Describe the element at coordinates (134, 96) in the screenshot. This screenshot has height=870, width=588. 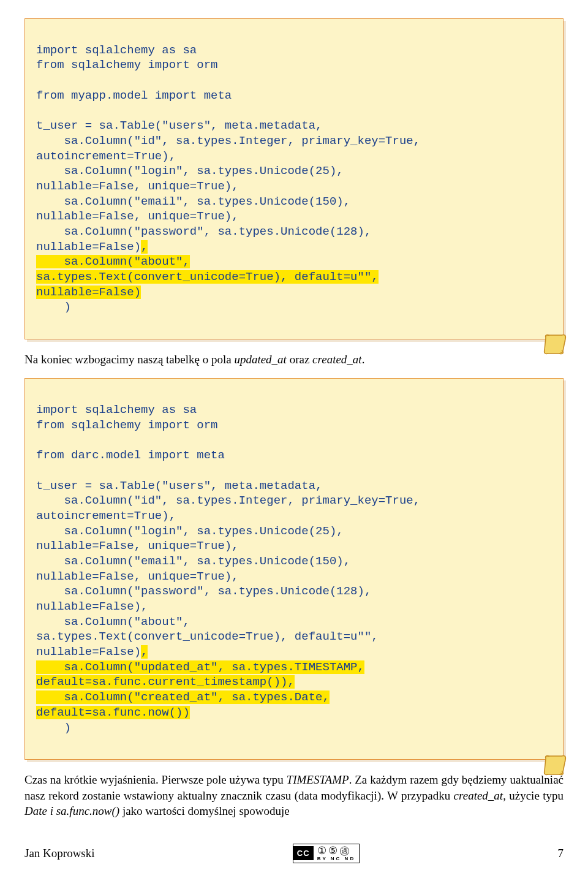
I see `code-line: from myapp.model import meta` at that location.